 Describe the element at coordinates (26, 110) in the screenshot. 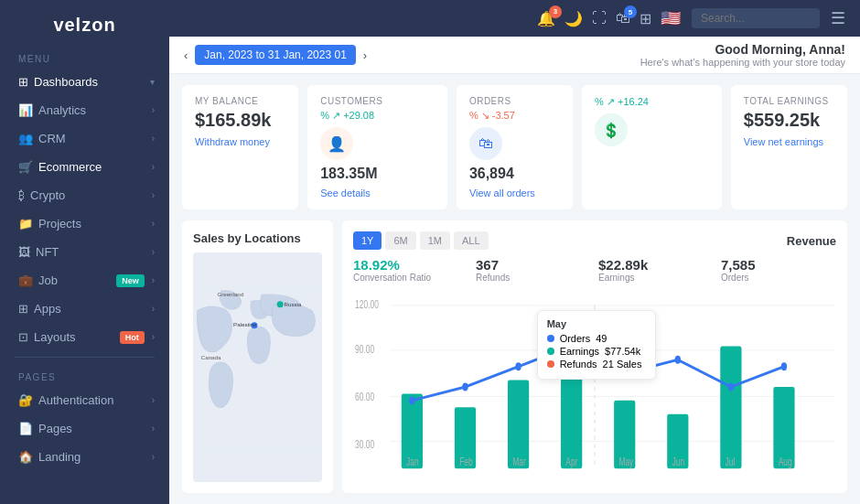

I see `analytics-icon: 📊` at that location.